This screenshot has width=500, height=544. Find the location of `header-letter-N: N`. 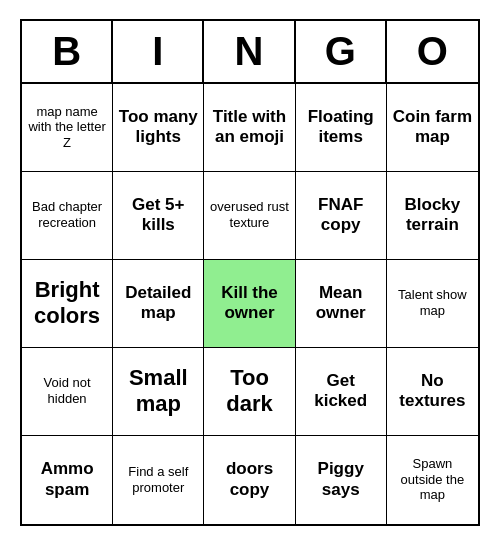

header-letter-N: N is located at coordinates (250, 52).